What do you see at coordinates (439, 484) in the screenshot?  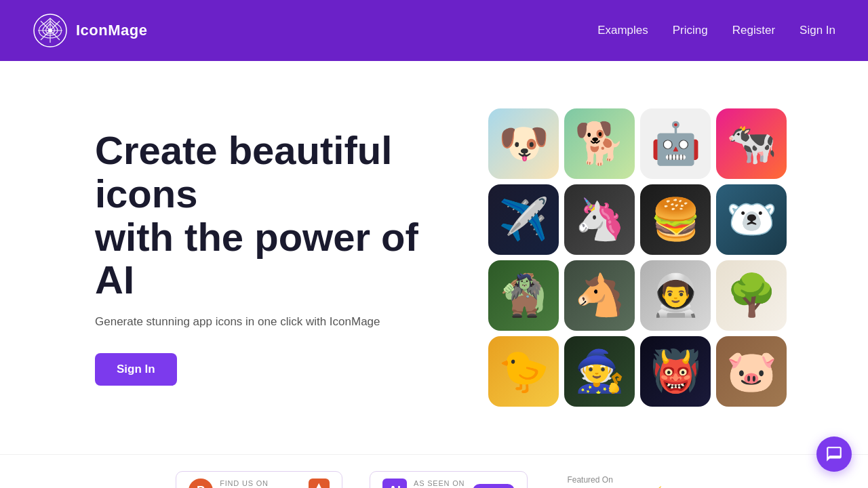 I see `aiscout-text: AS SEEN ON AI Scout` at bounding box center [439, 484].